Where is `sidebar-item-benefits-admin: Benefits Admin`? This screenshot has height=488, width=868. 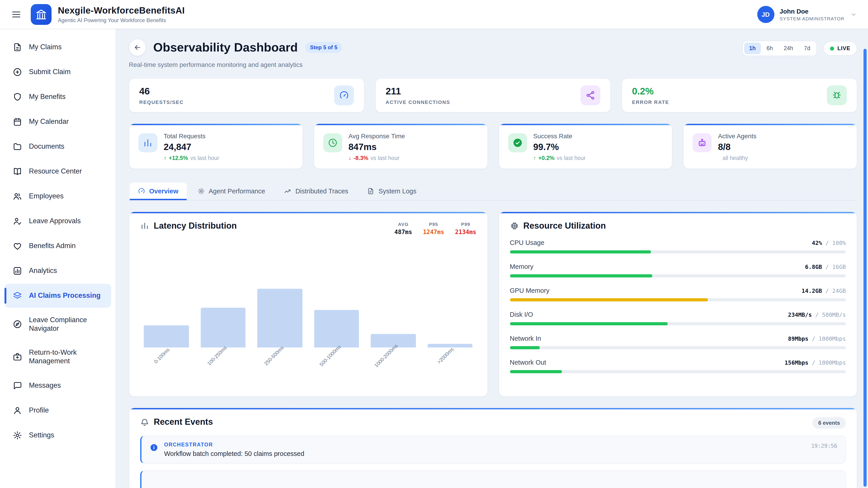 sidebar-item-benefits-admin: Benefits Admin is located at coordinates (58, 246).